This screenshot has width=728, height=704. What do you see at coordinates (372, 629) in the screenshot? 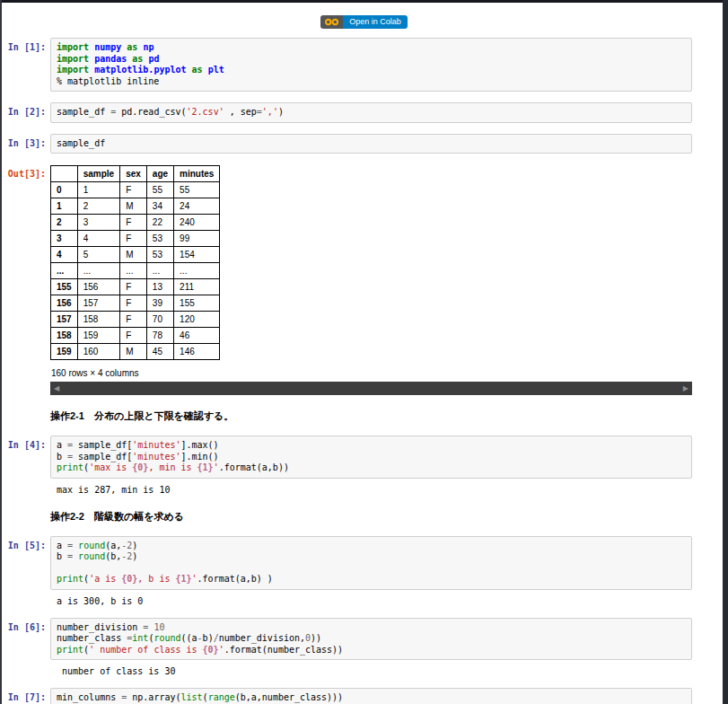
I see `code-line: number_division = 10` at bounding box center [372, 629].